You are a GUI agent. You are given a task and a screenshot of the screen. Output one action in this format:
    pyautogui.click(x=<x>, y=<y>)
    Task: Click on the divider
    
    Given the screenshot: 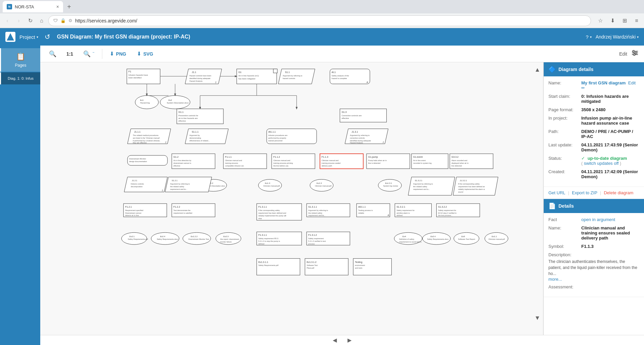 What is the action you would take?
    pyautogui.click(x=102, y=54)
    